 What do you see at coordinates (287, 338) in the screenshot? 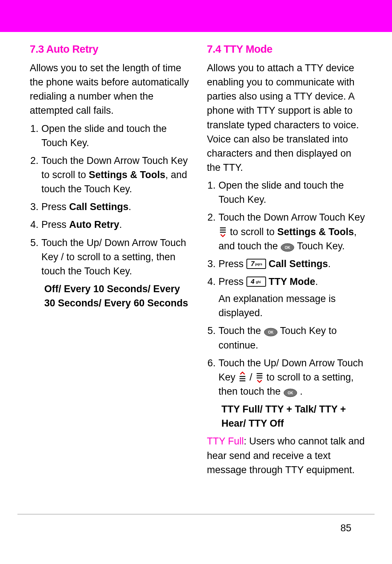
I see `list-item: 5. Touch the Touch Key to continue.` at bounding box center [287, 338].